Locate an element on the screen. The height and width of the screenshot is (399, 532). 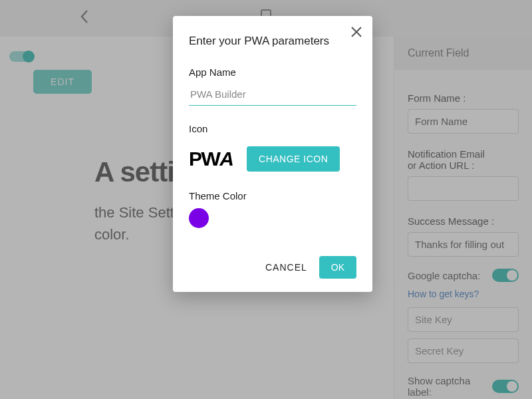
ok-button: OK is located at coordinates (338, 267).